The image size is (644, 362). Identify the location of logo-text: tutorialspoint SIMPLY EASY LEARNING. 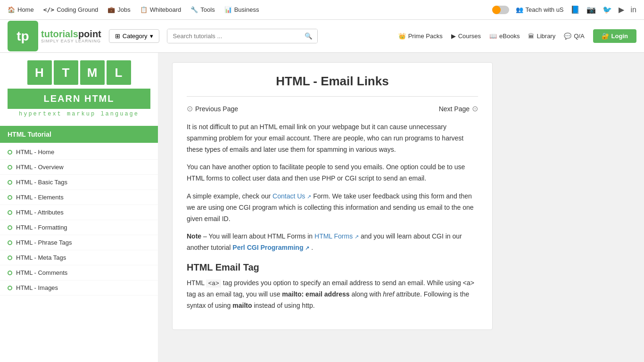
(71, 36).